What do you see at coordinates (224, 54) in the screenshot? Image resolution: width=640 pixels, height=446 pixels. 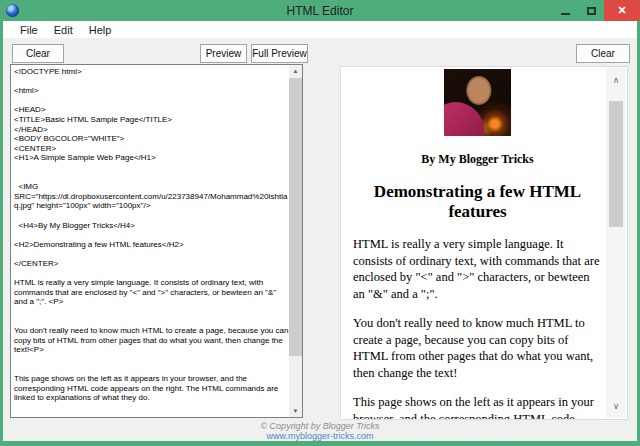 I see `preview-button: Preview` at bounding box center [224, 54].